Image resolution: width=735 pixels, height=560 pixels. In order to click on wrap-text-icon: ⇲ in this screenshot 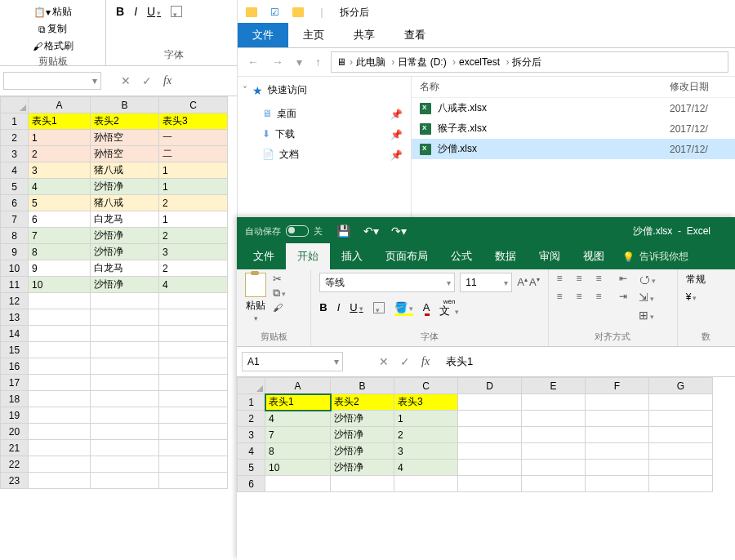, I will do `click(647, 297)`.